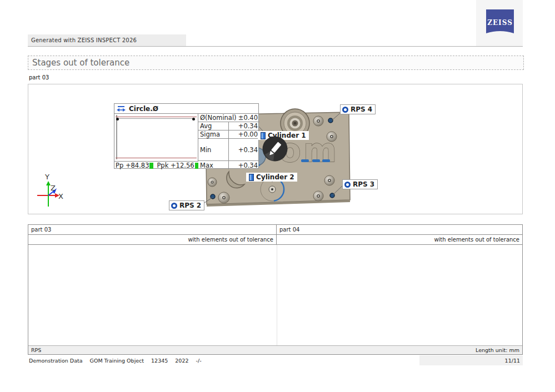  I want to click on stat-min-value: +0.34, so click(244, 150).